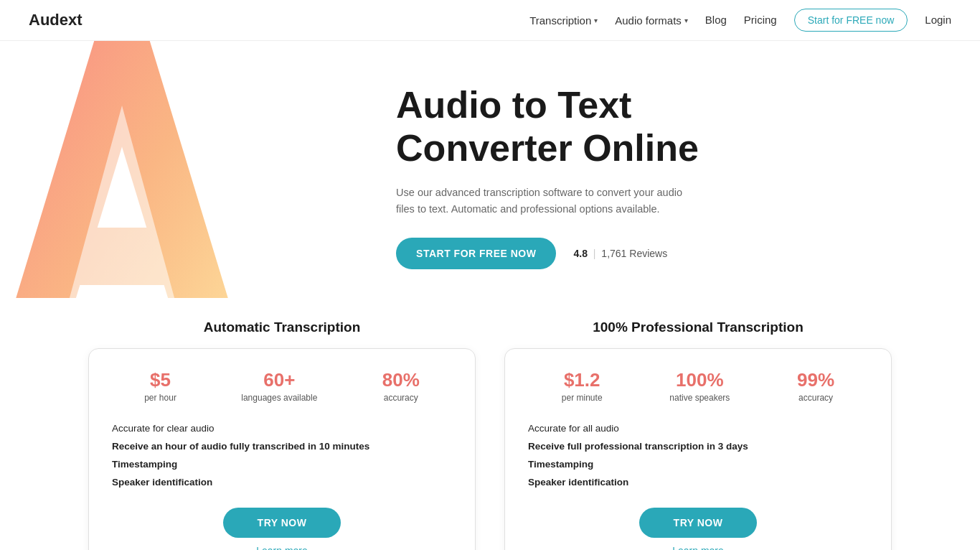  I want to click on card2-stat-accuracy: 99% accuracy, so click(816, 386).